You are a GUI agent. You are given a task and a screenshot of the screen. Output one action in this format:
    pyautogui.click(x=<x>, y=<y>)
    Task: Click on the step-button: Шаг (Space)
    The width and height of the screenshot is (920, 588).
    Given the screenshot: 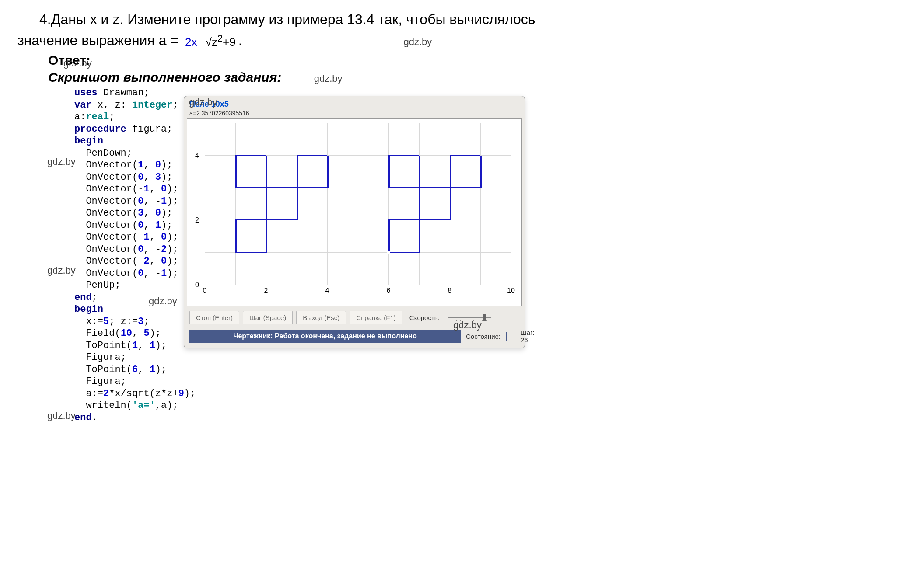 What is the action you would take?
    pyautogui.click(x=268, y=317)
    